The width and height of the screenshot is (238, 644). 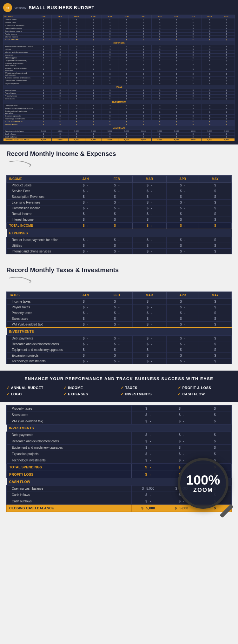 What do you see at coordinates (119, 391) in the screenshot?
I see `features-grid: ✓ ANNUAL BUDGET ✓ INCOME ✓ TAXES ✓ PROFI…` at bounding box center [119, 391].